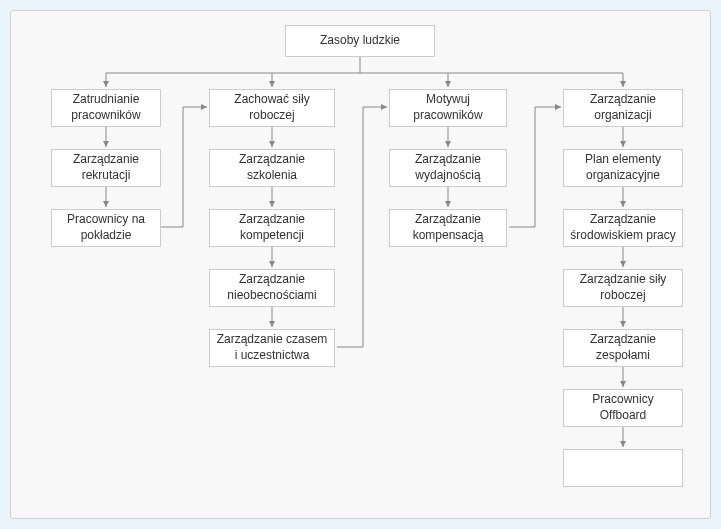  What do you see at coordinates (272, 108) in the screenshot?
I see `node-col2-head: Zachować siły roboczej` at bounding box center [272, 108].